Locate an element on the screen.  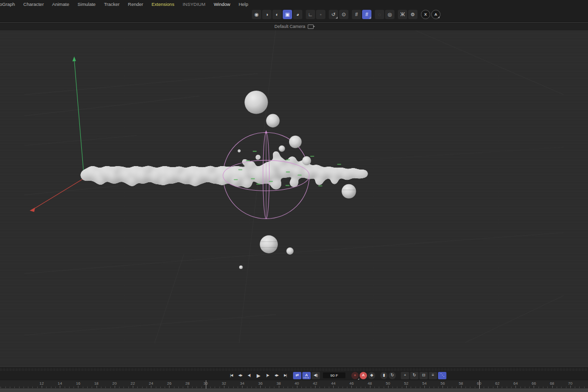
menu-item-simulate: Simulate is located at coordinates (86, 4).